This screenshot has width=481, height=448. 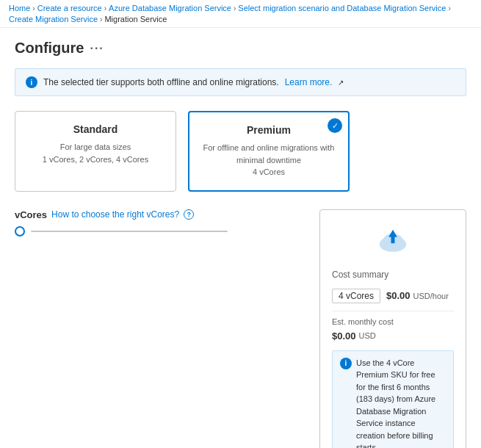 What do you see at coordinates (393, 311) in the screenshot?
I see `cost-divider` at bounding box center [393, 311].